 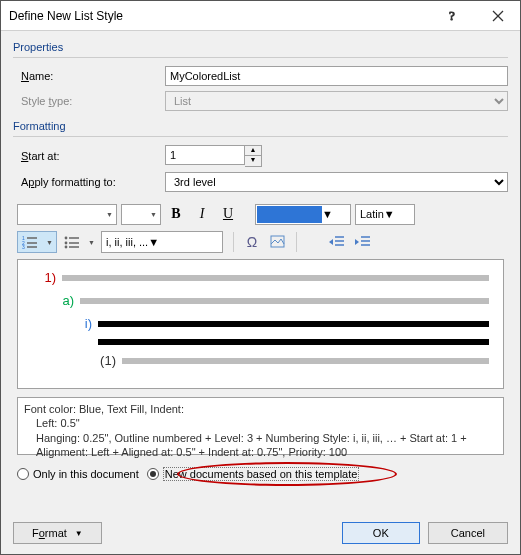 I want to click on bullet-list-icon, so click(x=72, y=242).